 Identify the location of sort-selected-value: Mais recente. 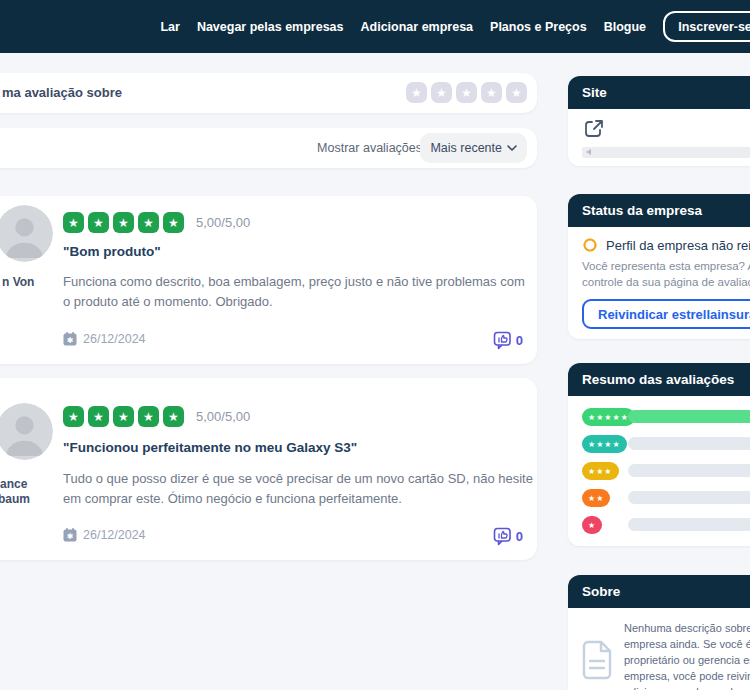
(466, 148).